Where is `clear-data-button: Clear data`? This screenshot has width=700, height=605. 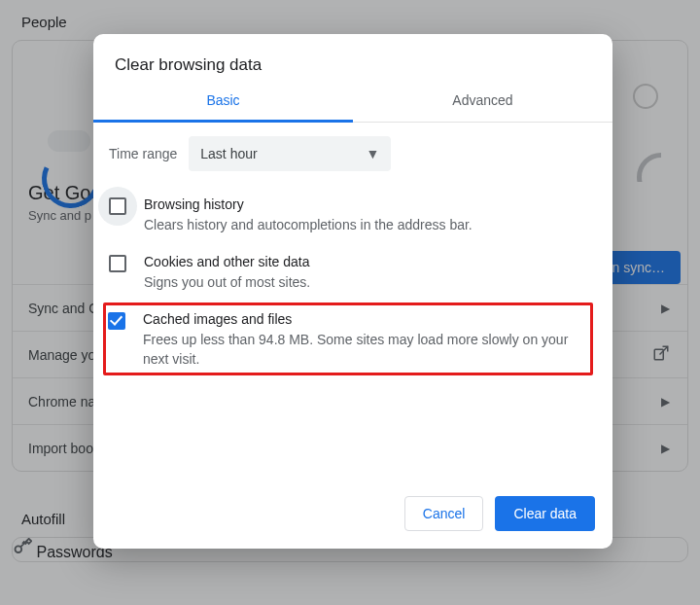 clear-data-button: Clear data is located at coordinates (544, 514).